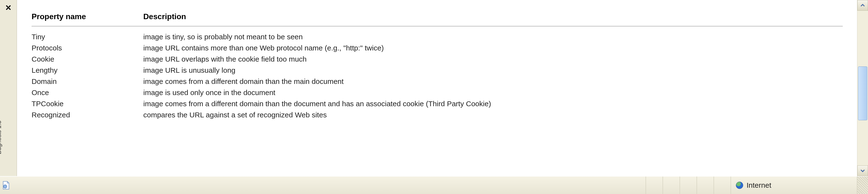  What do you see at coordinates (493, 48) in the screenshot?
I see `prop-desc: image URL contains more than one Web pro…` at bounding box center [493, 48].